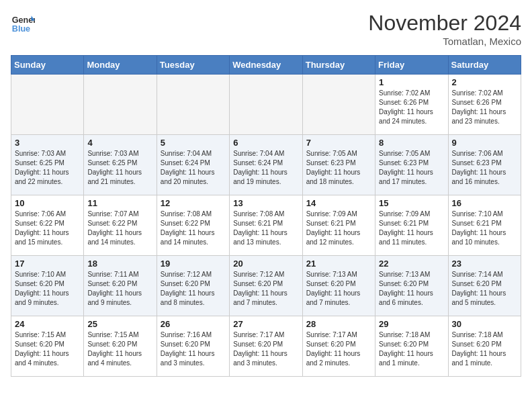  What do you see at coordinates (485, 228) in the screenshot?
I see `day-info: Sunrise: 7:10 AMSunset: 6:21 PMDaylight:…` at bounding box center [485, 228].